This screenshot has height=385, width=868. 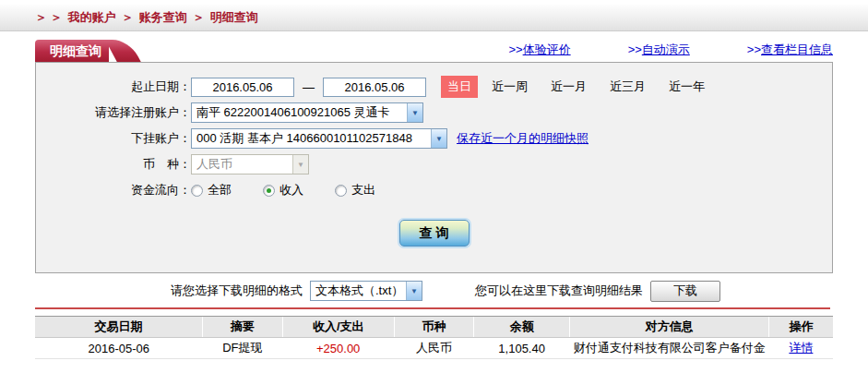 I want to click on radio-button-checked-icon, so click(x=269, y=190).